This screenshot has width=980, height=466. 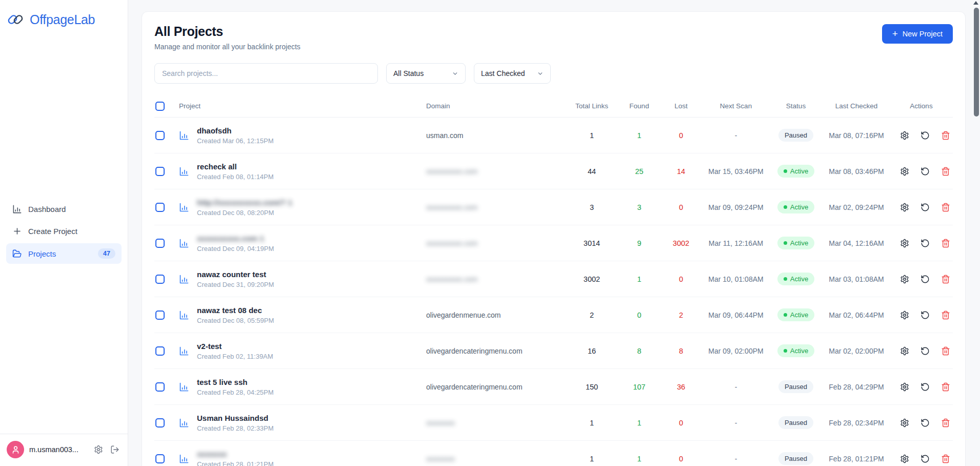 I want to click on last-checked-value: Feb 28, 04:29PM, so click(x=856, y=387).